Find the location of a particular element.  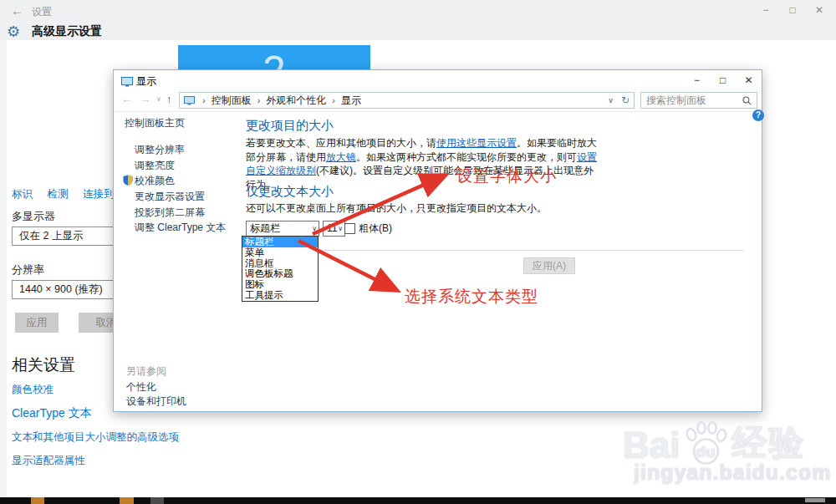

advanced-sizing-link: 文本和其他项目大小调整的高级选项 is located at coordinates (95, 438).